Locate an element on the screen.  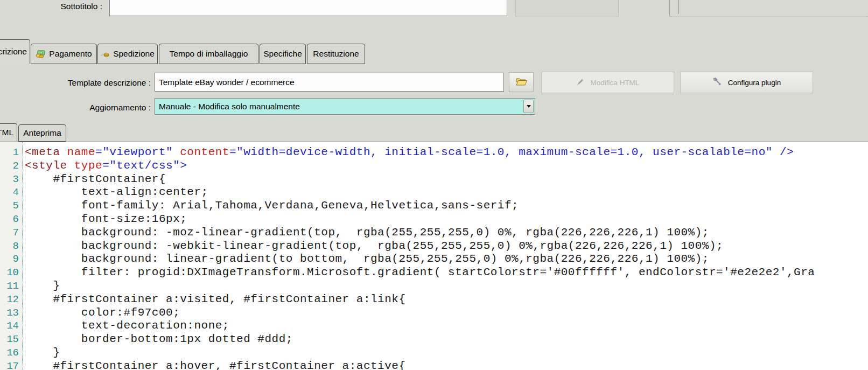
tab-label: Tempo di imballaggio is located at coordinates (209, 54).